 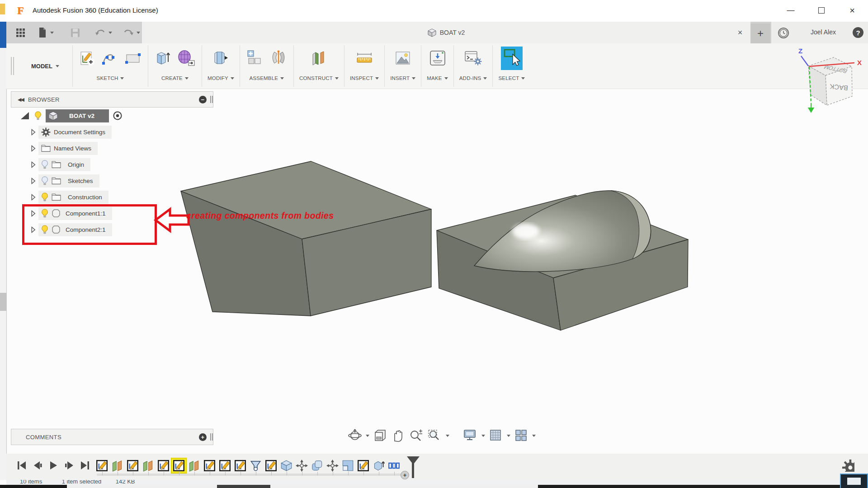 I want to click on help-button: ?, so click(x=858, y=33).